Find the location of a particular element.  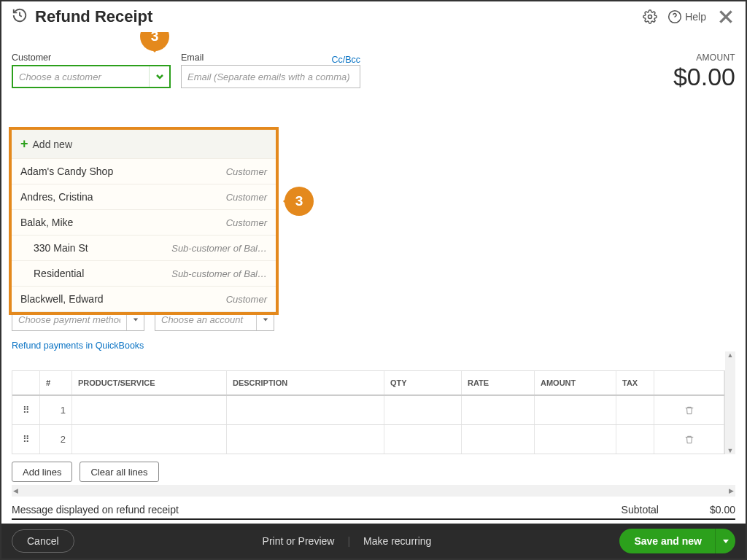

subtotal-value: $0.00 is located at coordinates (722, 510).